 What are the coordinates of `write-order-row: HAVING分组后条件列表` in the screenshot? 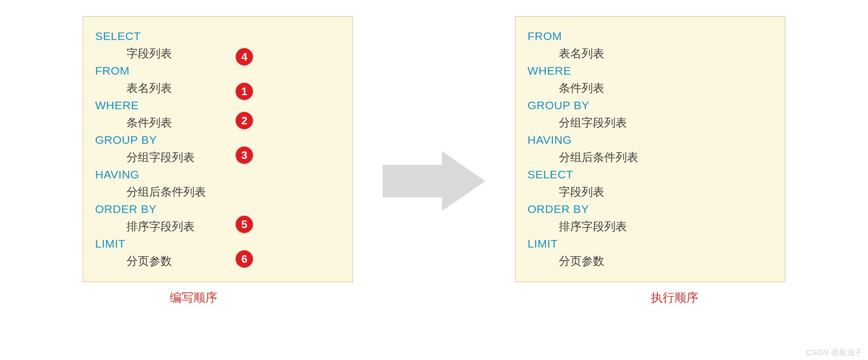 It's located at (218, 184).